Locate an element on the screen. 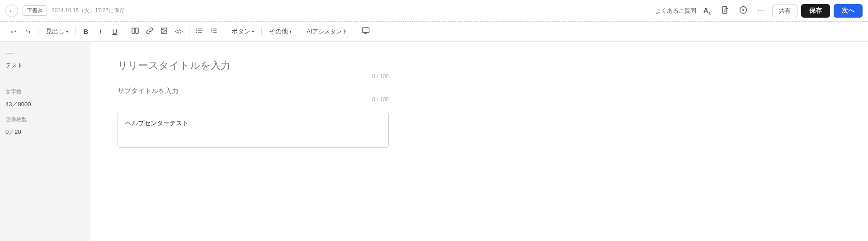 The width and height of the screenshot is (868, 241). code-icon: </> is located at coordinates (179, 32).